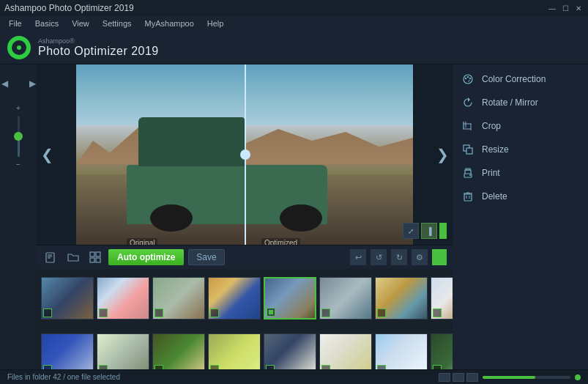 This screenshot has height=384, width=588. Describe the element at coordinates (495, 196) in the screenshot. I see `right-menu-label-delete: Delete` at that location.